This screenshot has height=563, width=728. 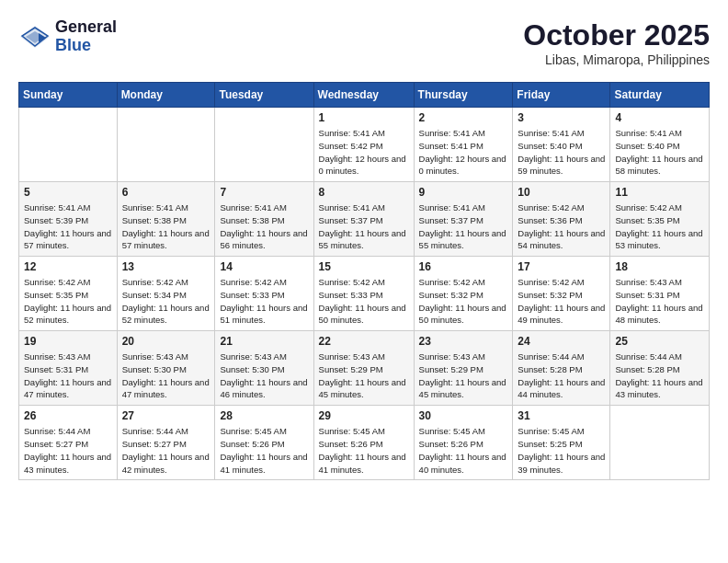 What do you see at coordinates (616, 60) in the screenshot?
I see `location: Libas, Mimaropa, Philippines` at bounding box center [616, 60].